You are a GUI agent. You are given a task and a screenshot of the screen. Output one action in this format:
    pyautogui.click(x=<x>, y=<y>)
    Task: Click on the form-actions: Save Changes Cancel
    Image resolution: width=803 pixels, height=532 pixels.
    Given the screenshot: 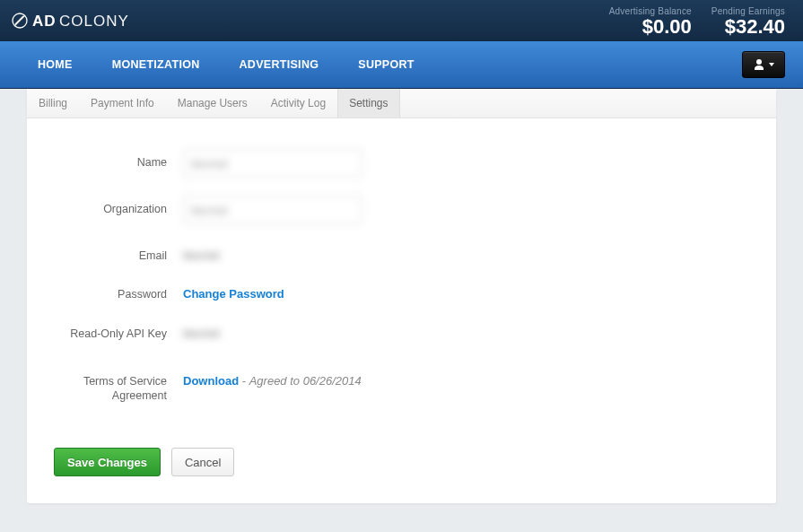 What is the action you would take?
    pyautogui.click(x=402, y=475)
    